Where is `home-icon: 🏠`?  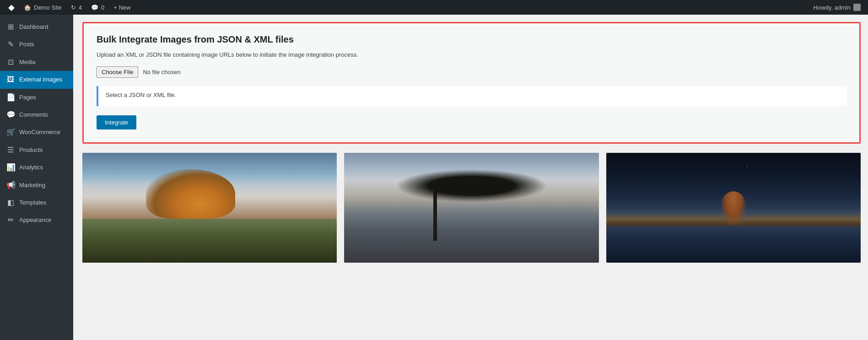 home-icon: 🏠 is located at coordinates (27, 7).